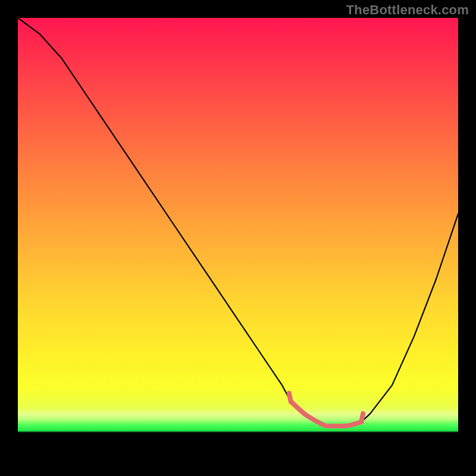 Image resolution: width=476 pixels, height=476 pixels. Describe the element at coordinates (326, 414) in the screenshot. I see `optimal-range-highlight` at that location.